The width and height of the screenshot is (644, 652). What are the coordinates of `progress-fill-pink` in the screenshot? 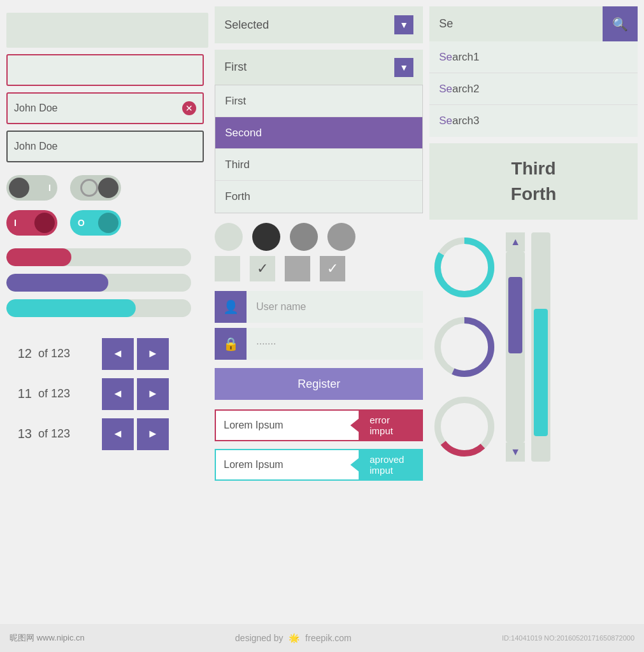 It's located at (39, 257).